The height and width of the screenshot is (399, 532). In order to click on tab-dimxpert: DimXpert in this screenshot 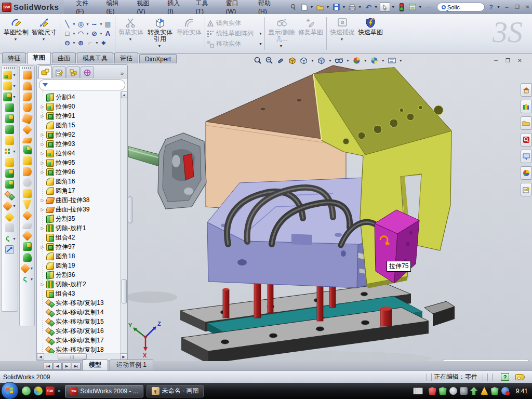, I will do `click(158, 59)`.